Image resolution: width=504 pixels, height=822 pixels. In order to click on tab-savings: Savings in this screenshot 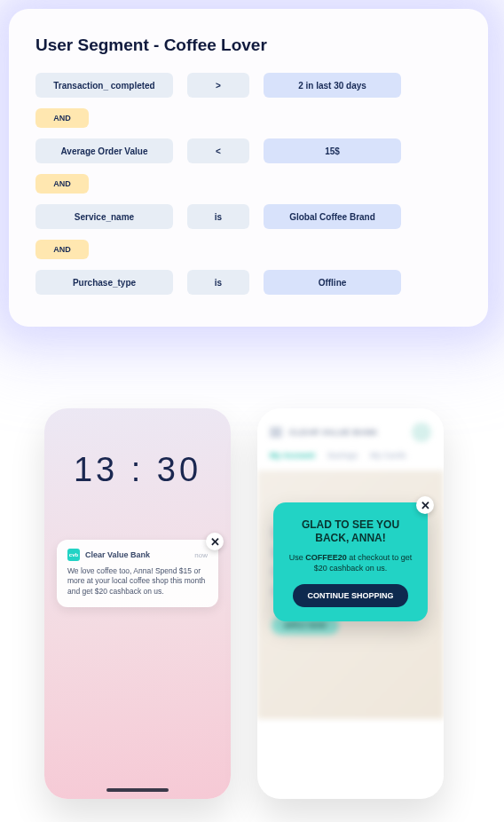, I will do `click(343, 455)`.